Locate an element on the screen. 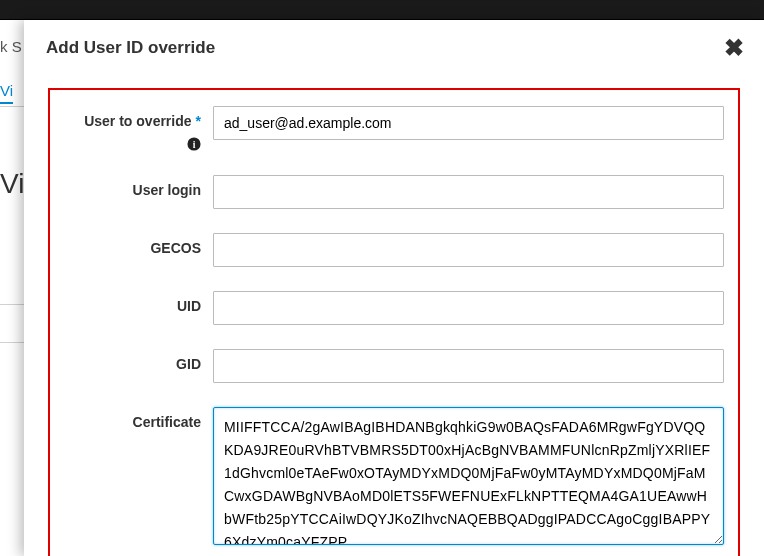  user-login-input is located at coordinates (468, 192).